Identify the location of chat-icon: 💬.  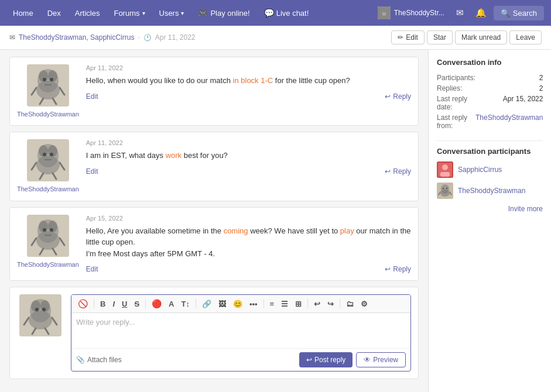
(269, 13).